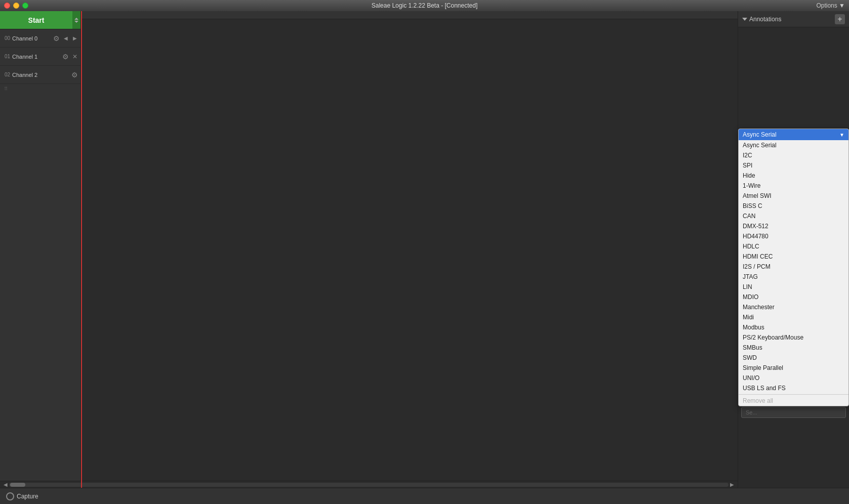 Image resolution: width=849 pixels, height=504 pixels. Describe the element at coordinates (409, 15) in the screenshot. I see `time-ruler` at that location.